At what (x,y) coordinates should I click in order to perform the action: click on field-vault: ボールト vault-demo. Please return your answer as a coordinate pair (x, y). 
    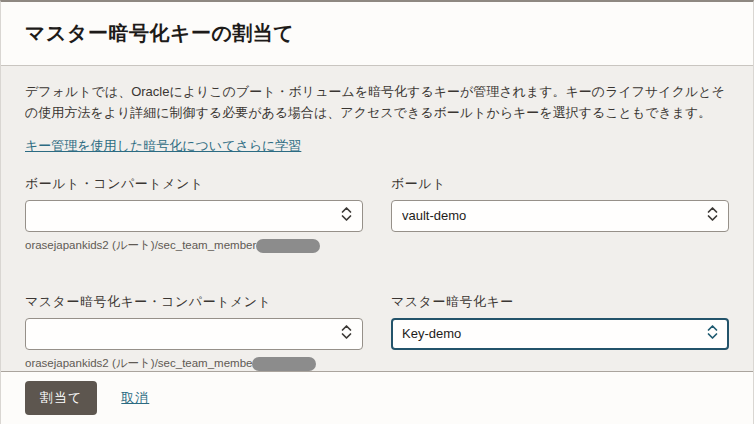
    Looking at the image, I should click on (560, 214).